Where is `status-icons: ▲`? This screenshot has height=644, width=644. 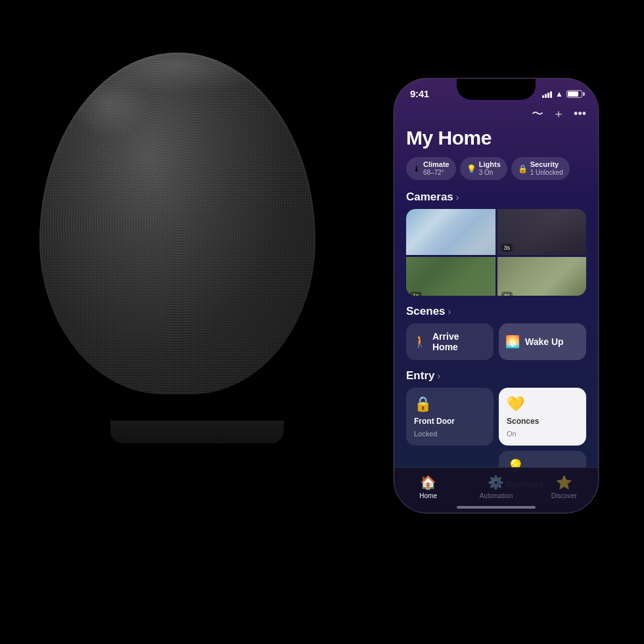 status-icons: ▲ is located at coordinates (563, 94).